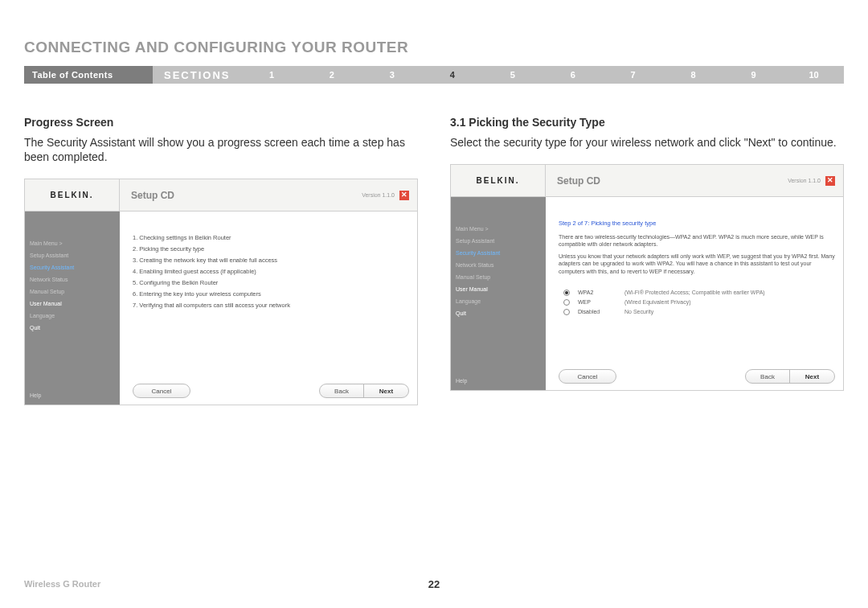  I want to click on section-link-2: 2, so click(331, 75).